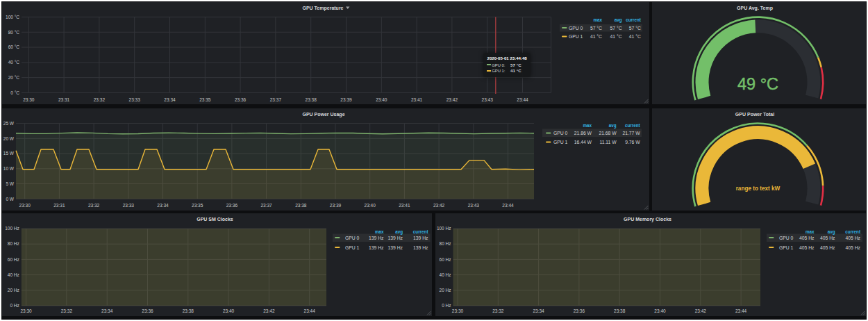 The height and width of the screenshot is (321, 868). Describe the element at coordinates (197, 206) in the screenshot. I see `svg-text: 23:35` at that location.